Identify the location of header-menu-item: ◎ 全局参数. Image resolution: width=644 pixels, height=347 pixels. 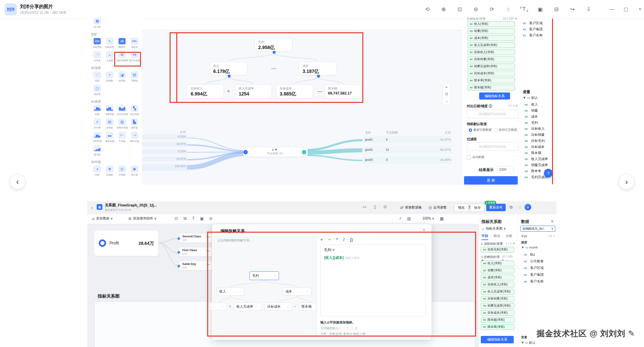
(438, 207).